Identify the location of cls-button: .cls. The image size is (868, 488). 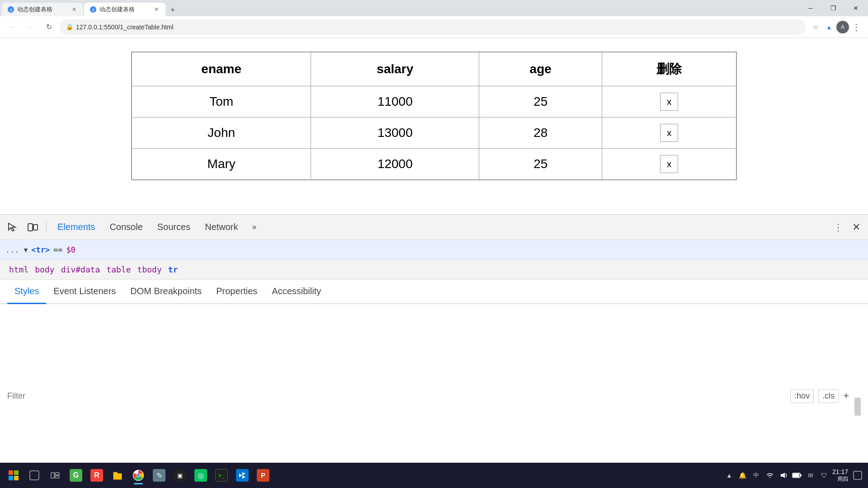
(828, 396).